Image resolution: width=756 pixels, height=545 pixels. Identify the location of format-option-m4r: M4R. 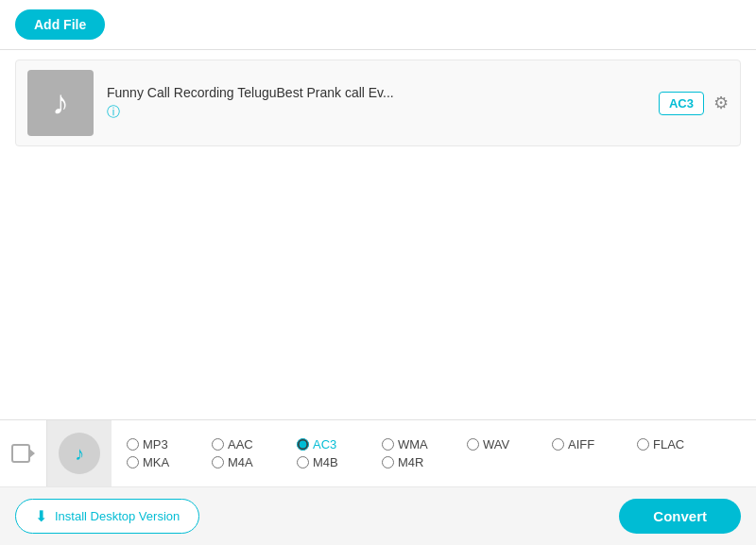
(424, 463).